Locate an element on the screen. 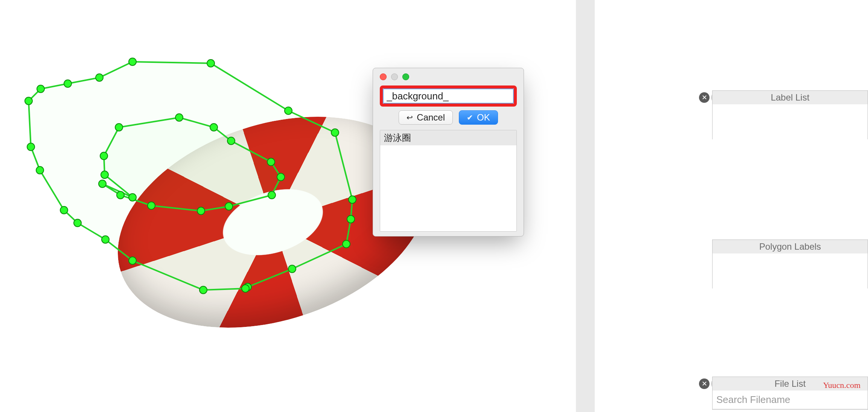 Image resolution: width=868 pixels, height=412 pixels. dock-polygon-labels-title: Polygon Labels is located at coordinates (790, 247).